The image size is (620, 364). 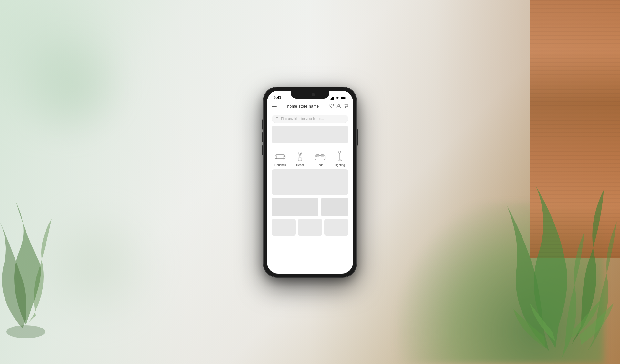 I want to click on decor-label: Decor, so click(x=300, y=165).